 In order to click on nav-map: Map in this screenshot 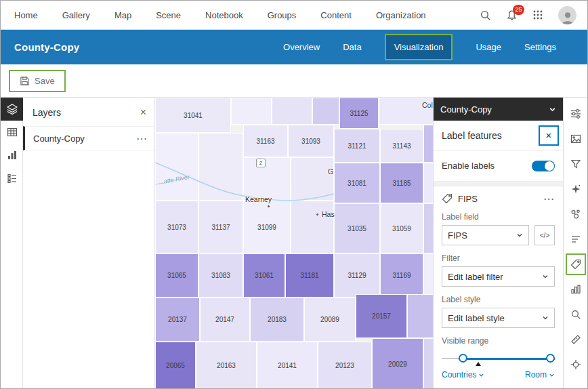, I will do `click(123, 15)`.